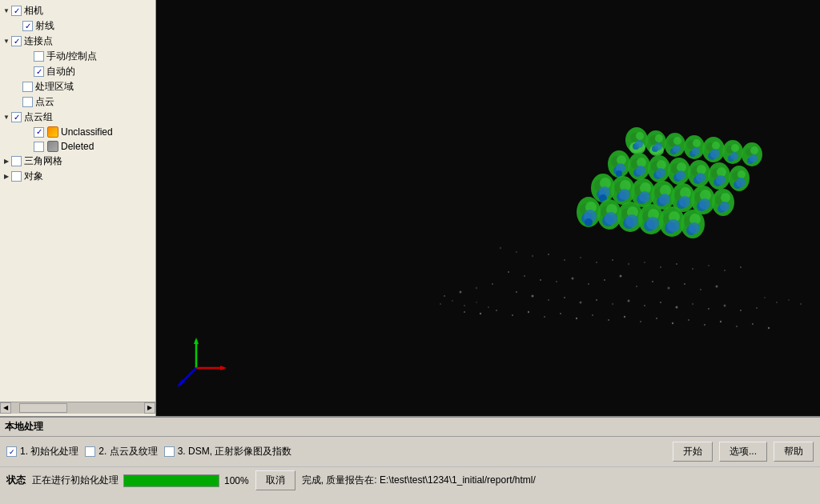  What do you see at coordinates (16, 11) in the screenshot?
I see `checkbox-camera` at bounding box center [16, 11].